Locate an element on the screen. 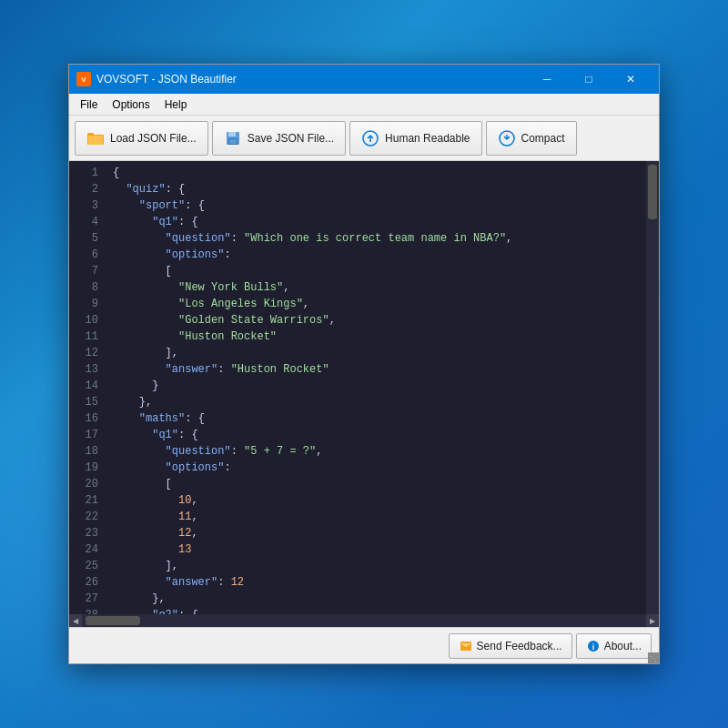 Image resolution: width=728 pixels, height=728 pixels. compact-label: Compact is located at coordinates (543, 138).